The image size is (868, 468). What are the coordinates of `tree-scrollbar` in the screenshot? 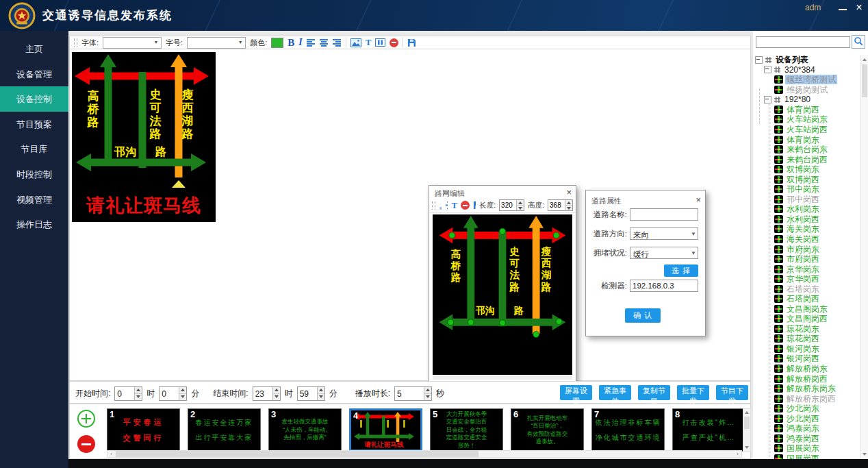 It's located at (864, 257).